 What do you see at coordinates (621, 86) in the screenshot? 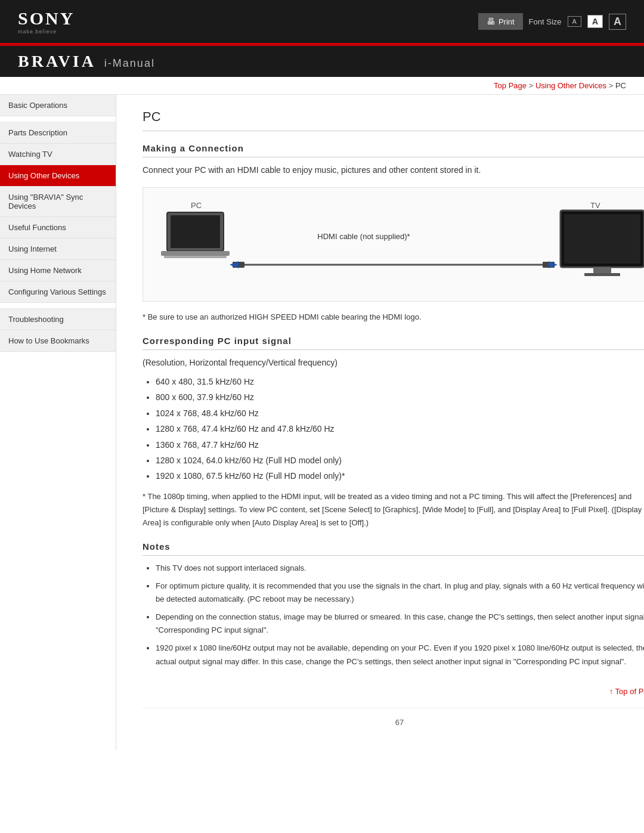
I see `breadcrumb-current: PC` at bounding box center [621, 86].